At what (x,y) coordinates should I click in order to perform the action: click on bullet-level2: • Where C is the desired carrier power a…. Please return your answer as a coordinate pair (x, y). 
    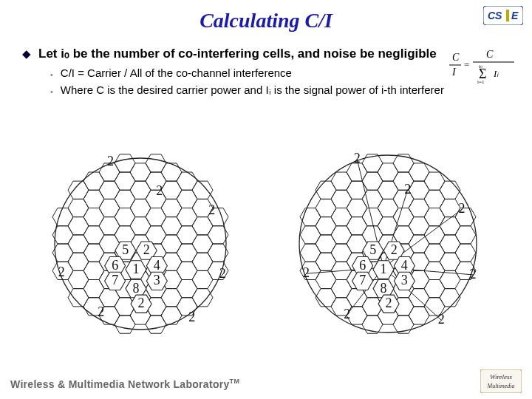
    Looking at the image, I should click on (273, 90).